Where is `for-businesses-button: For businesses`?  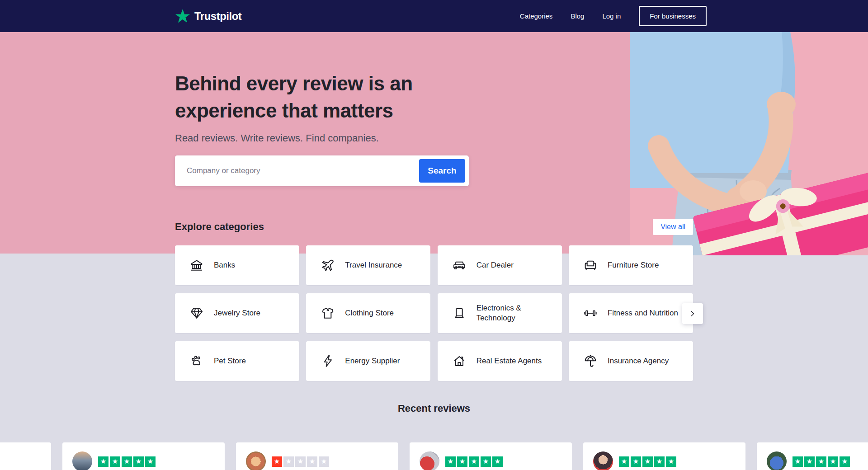
for-businesses-button: For businesses is located at coordinates (673, 16).